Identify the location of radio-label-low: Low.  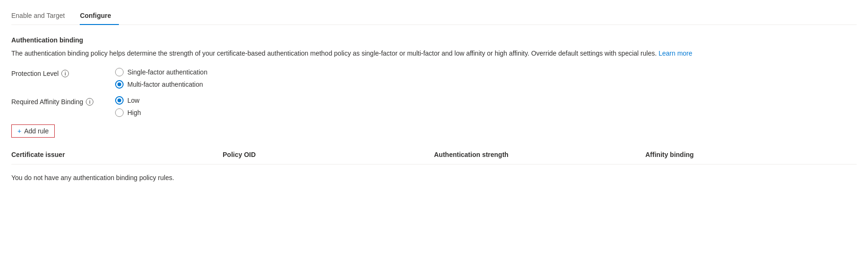
(134, 100).